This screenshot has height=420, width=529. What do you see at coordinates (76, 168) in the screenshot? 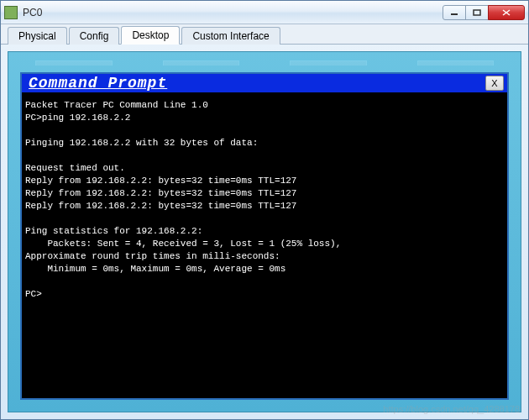
I see `terminal-line: Request timed out.` at bounding box center [76, 168].